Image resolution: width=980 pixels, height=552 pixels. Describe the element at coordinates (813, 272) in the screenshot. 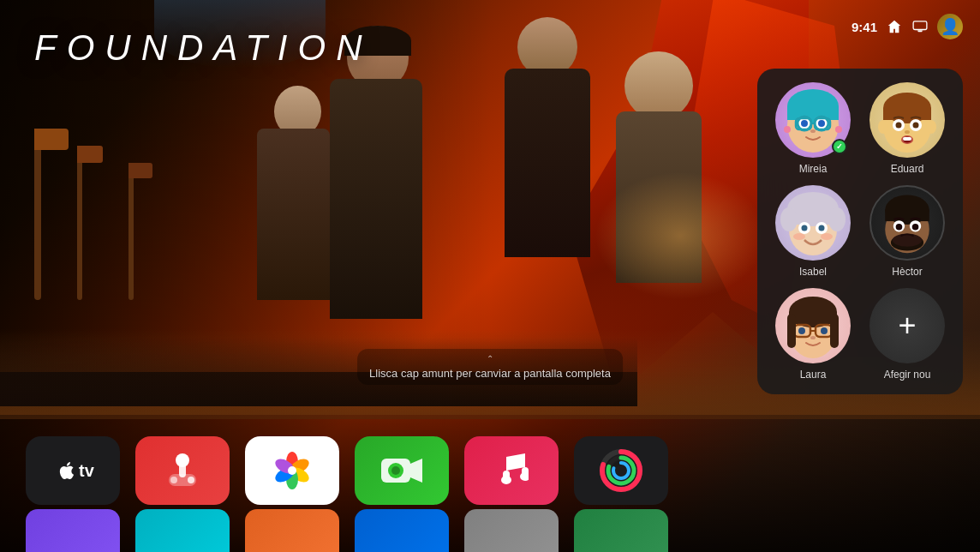

I see `profile-name-isabel: Isabel` at that location.